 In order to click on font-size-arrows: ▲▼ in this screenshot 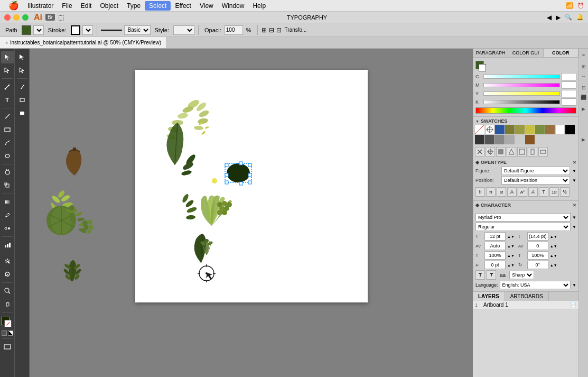, I will do `click(511, 237)`.